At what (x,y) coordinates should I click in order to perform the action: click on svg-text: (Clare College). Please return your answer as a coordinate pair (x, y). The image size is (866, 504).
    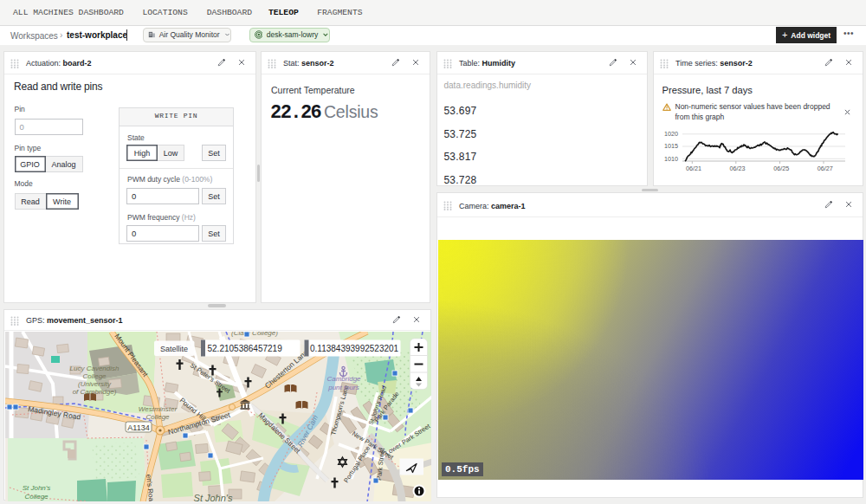
    Looking at the image, I should click on (255, 334).